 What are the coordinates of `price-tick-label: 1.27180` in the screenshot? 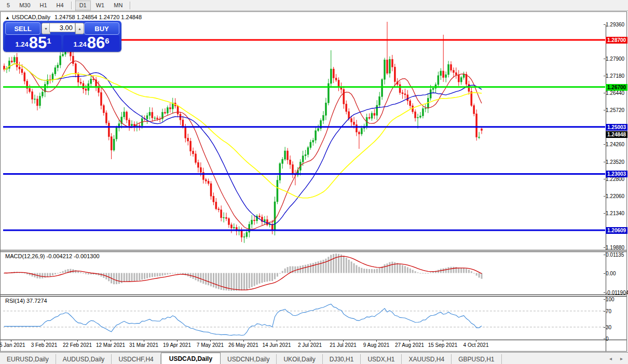 It's located at (617, 76).